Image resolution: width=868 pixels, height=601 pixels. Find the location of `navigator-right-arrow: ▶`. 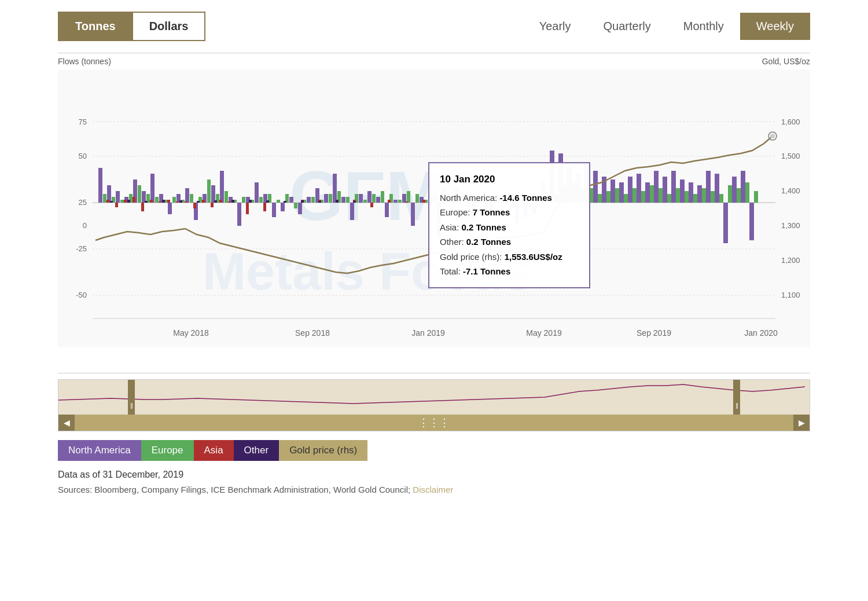

navigator-right-arrow: ▶ is located at coordinates (801, 423).